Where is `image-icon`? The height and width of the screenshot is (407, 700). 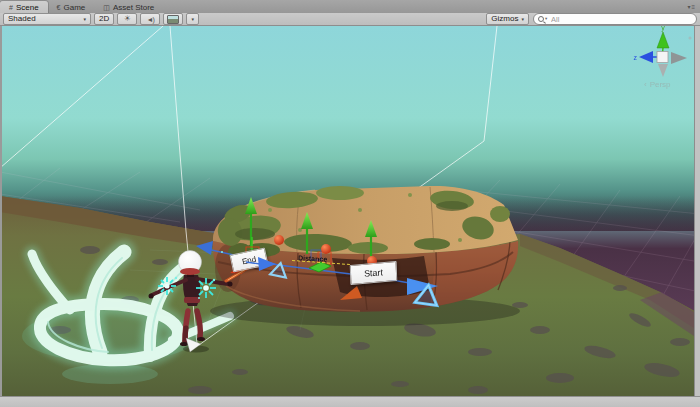
image-icon is located at coordinates (173, 20).